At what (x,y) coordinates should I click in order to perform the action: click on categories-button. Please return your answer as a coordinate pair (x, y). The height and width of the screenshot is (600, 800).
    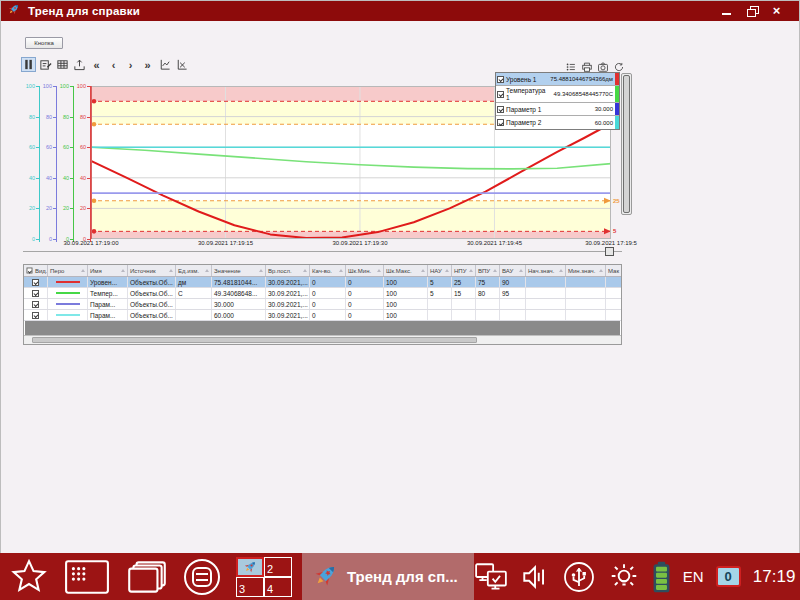
    Looking at the image, I should click on (202, 577).